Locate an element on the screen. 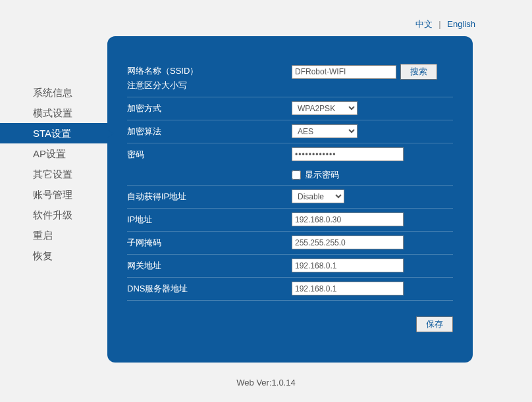 The height and width of the screenshot is (402, 532). enc-method-select: WPA2PSK is located at coordinates (325, 108).